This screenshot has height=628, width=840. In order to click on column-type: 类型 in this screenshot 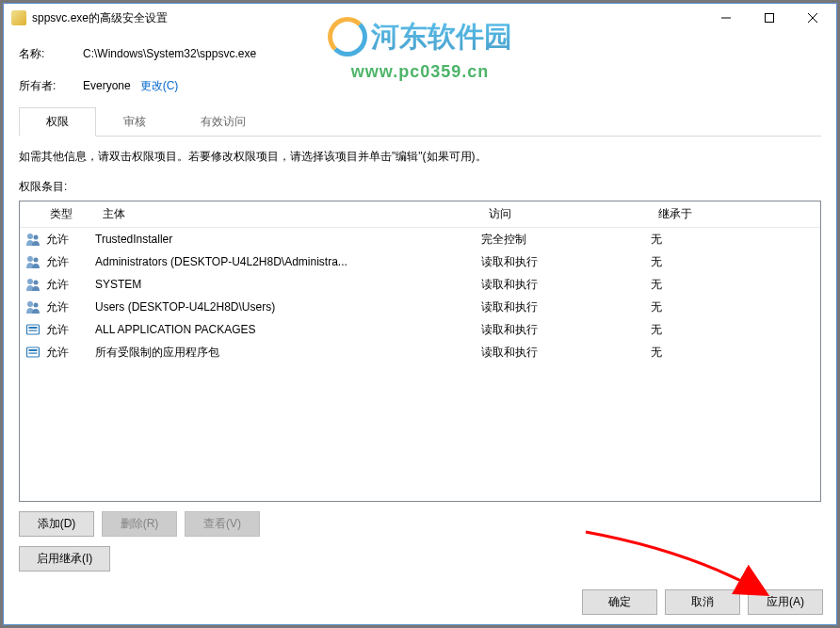, I will do `click(57, 215)`.